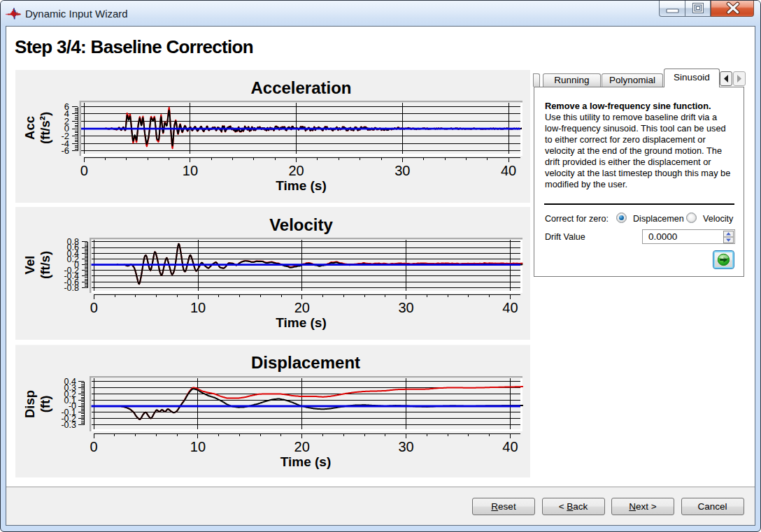 The height and width of the screenshot is (532, 761). Describe the element at coordinates (69, 425) in the screenshot. I see `svg-text: -0.3` at that location.